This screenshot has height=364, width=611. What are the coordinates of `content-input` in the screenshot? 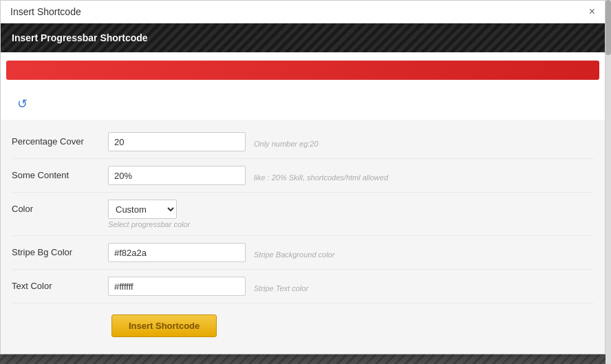 It's located at (177, 175).